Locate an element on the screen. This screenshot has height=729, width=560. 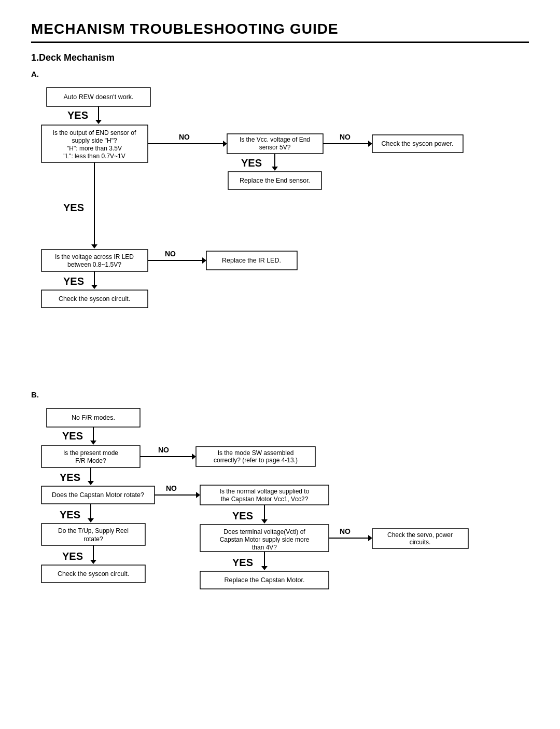
svg-text: Does the Capstan Motor rotate? is located at coordinates (98, 495).